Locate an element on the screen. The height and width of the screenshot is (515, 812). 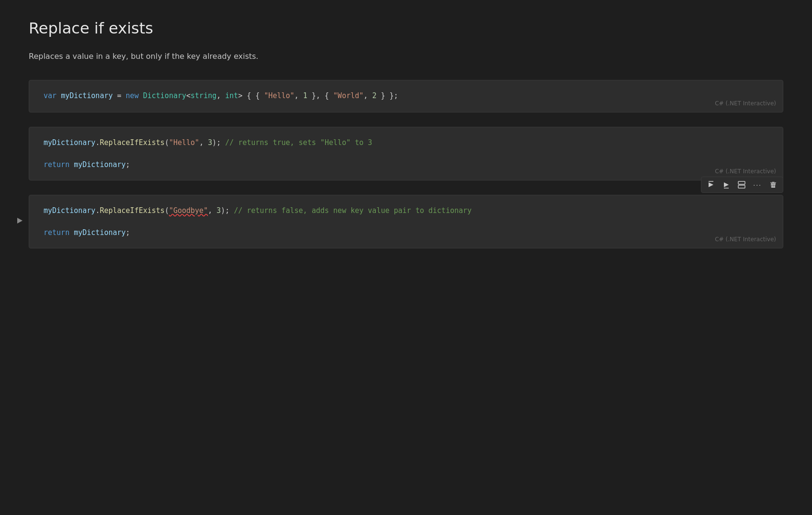
cell-2: myDictionary.ReplaceIfExists("Hello", 3)… is located at coordinates (406, 154).